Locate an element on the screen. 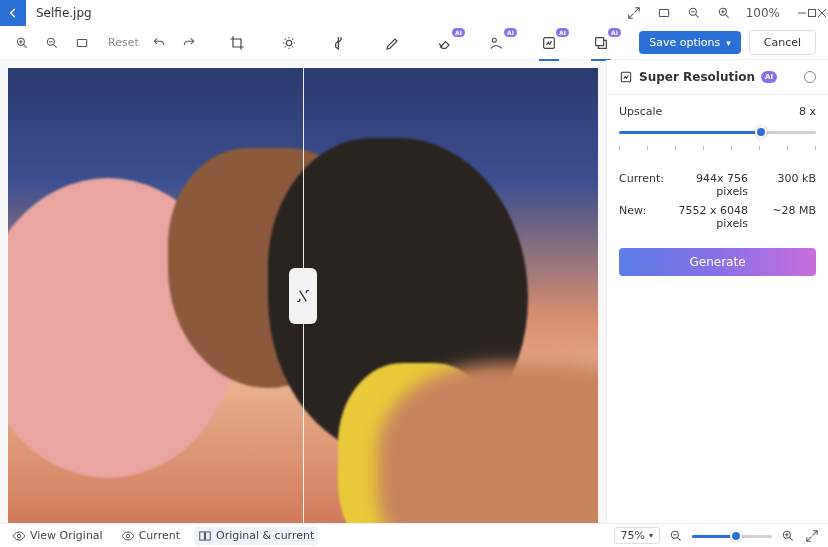  zoom-value: 75% is located at coordinates (633, 536).